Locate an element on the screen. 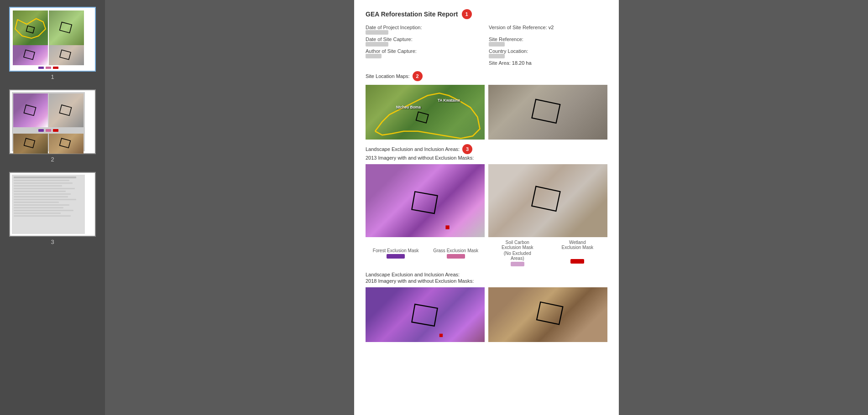 This screenshot has height=415, width=868. area-value: 18.20 ha is located at coordinates (522, 63).